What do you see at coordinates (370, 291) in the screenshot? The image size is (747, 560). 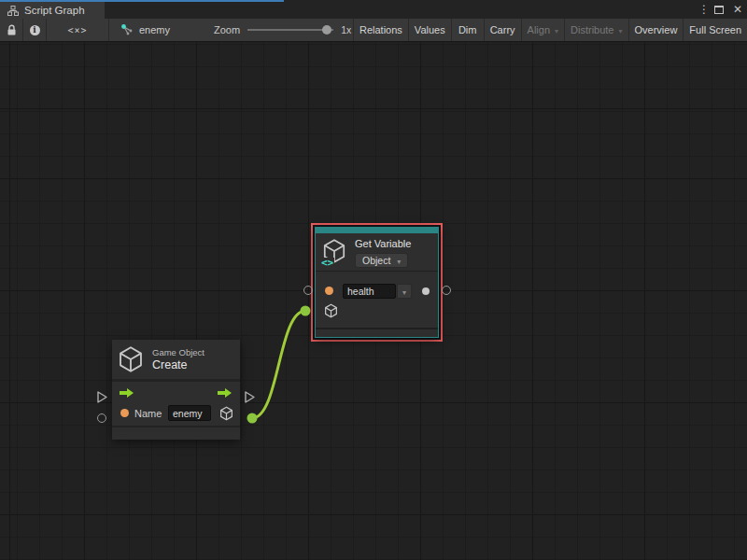 I see `variable-name-input` at bounding box center [370, 291].